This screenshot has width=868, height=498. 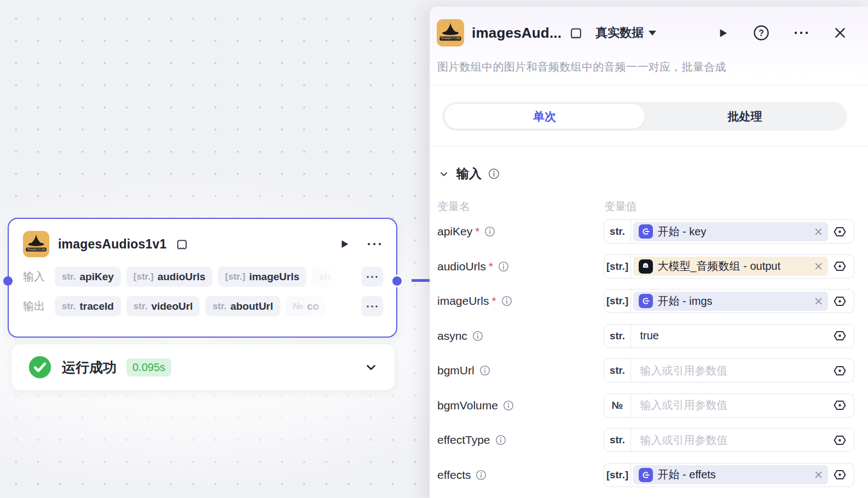 I want to click on reference-text: 开始 - key, so click(x=682, y=232).